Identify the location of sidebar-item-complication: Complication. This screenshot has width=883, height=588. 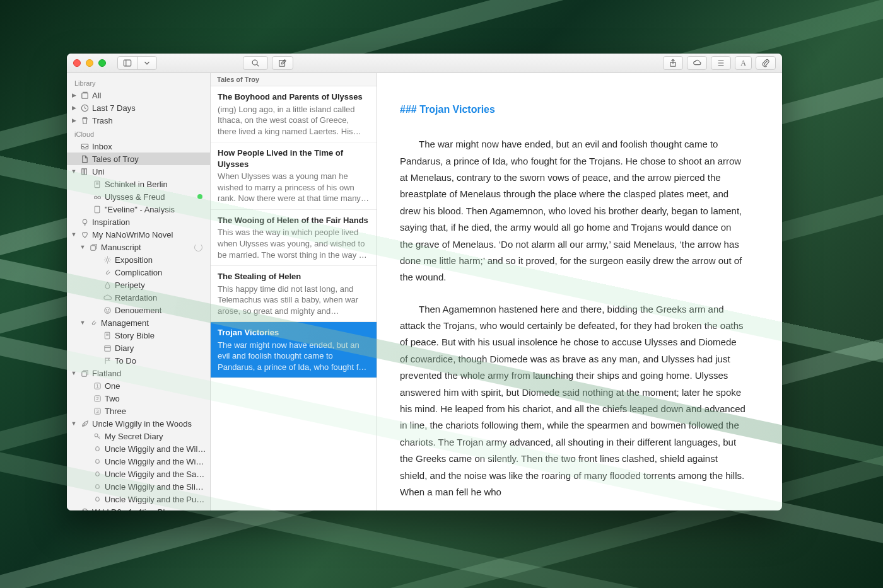
(139, 272).